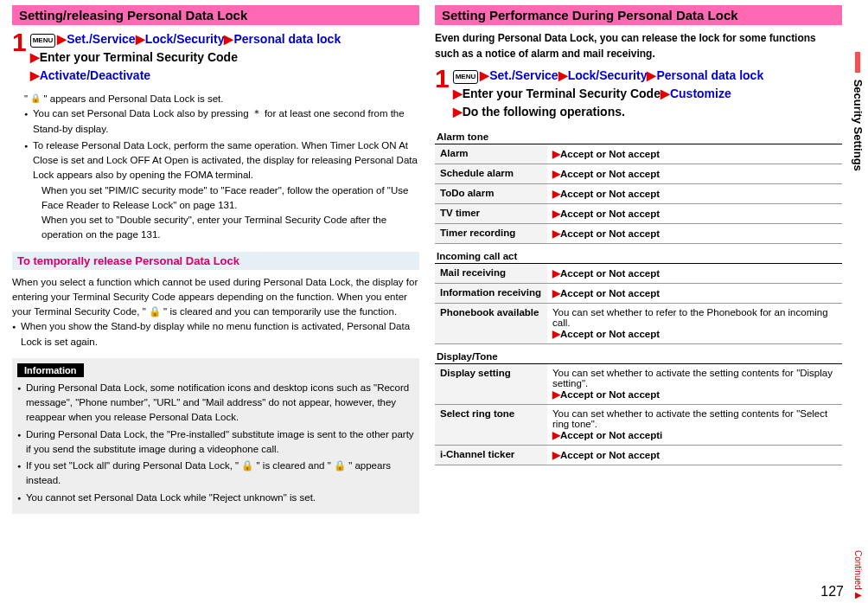 Image resolution: width=868 pixels, height=603 pixels. What do you see at coordinates (491, 273) in the screenshot?
I see `setting-key: Mail receiving` at bounding box center [491, 273].